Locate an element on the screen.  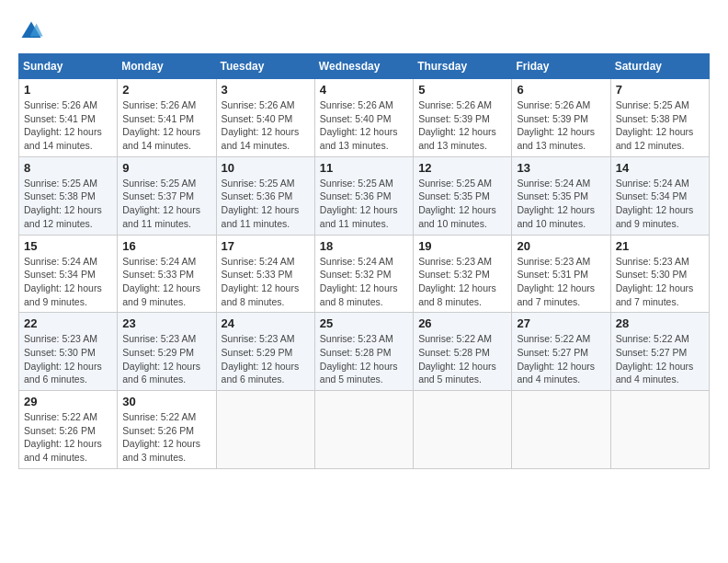
calendar-cell: 24Sunrise: 5:23 AMSunset: 5:29 PMDayligh… is located at coordinates (265, 351).